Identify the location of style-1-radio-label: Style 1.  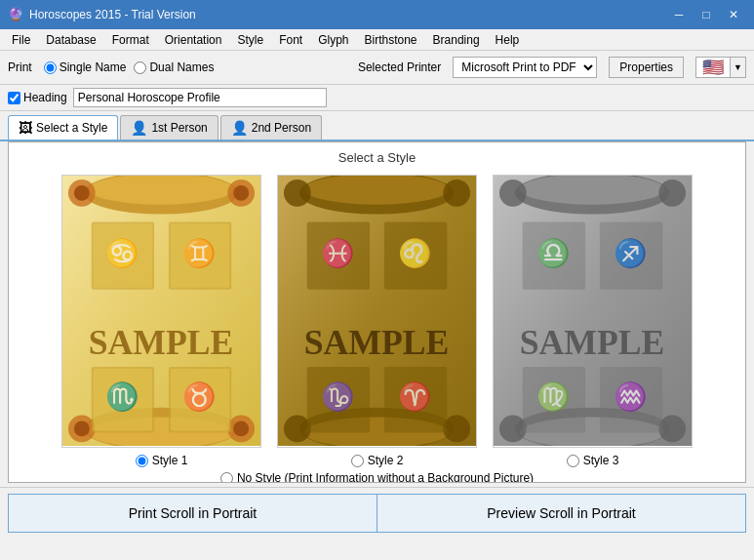
(162, 460).